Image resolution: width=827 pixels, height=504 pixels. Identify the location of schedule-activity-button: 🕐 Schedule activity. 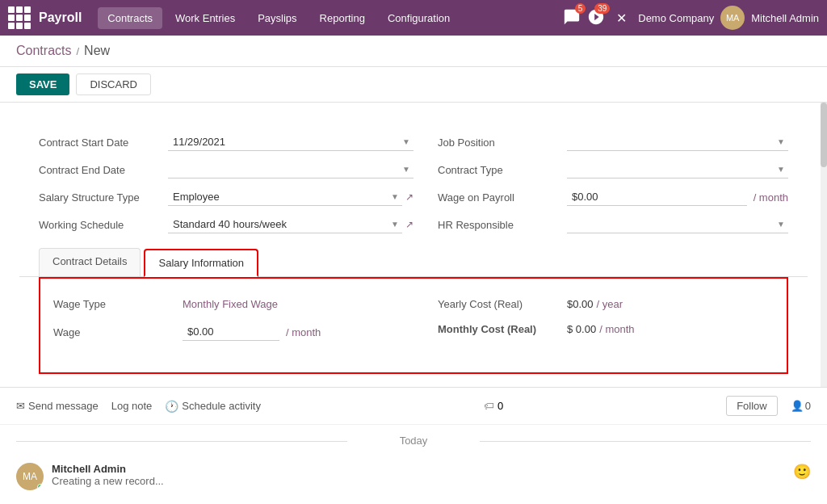
(213, 406).